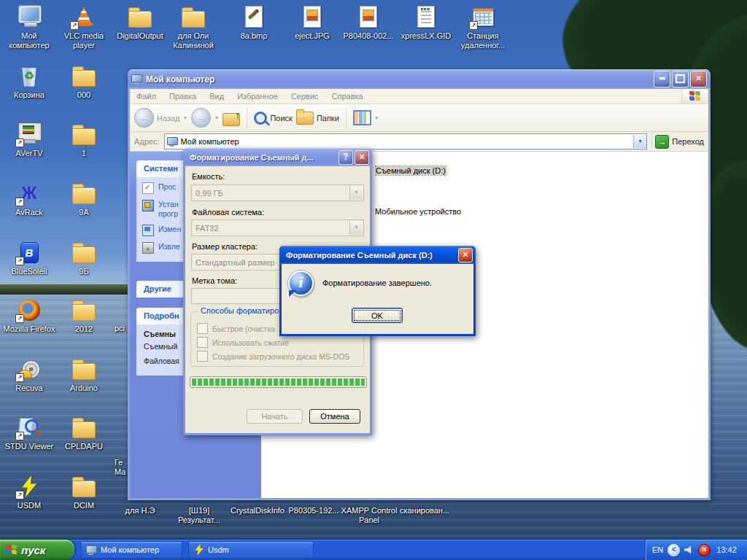  What do you see at coordinates (368, 17) in the screenshot?
I see `image-file-icon` at bounding box center [368, 17].